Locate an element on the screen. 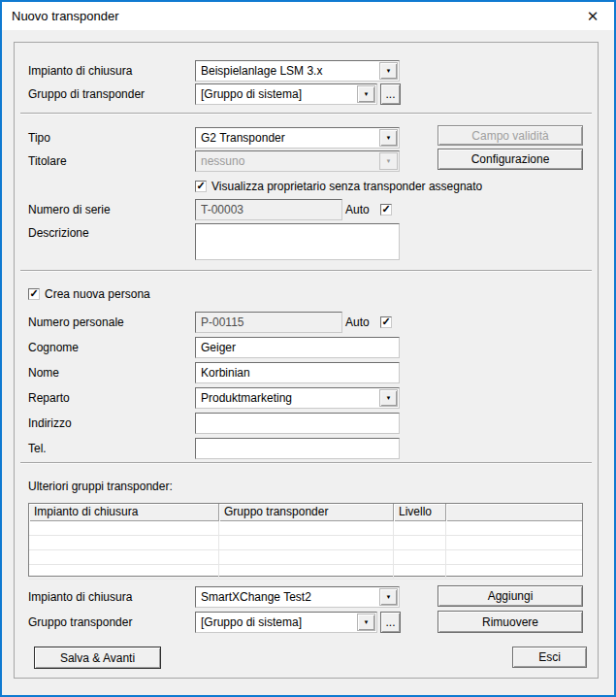 Image resolution: width=616 pixels, height=697 pixels. gruppo-transponder-2-value: [Gruppo di sistema] is located at coordinates (276, 622).